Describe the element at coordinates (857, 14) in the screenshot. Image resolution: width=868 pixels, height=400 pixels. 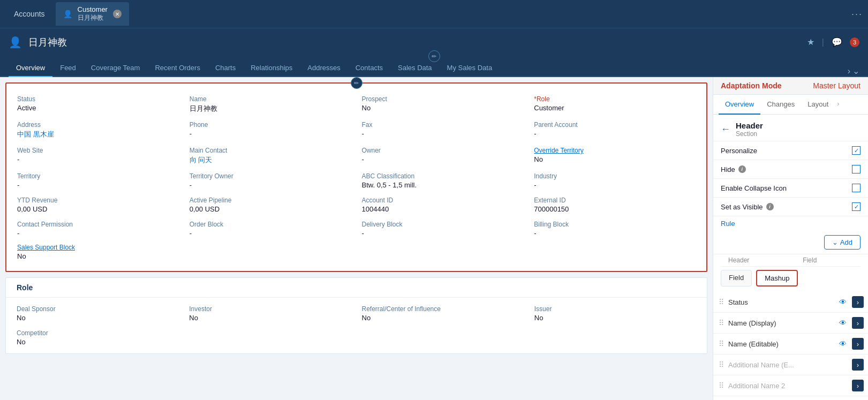
I see `more-options-button: ···` at that location.